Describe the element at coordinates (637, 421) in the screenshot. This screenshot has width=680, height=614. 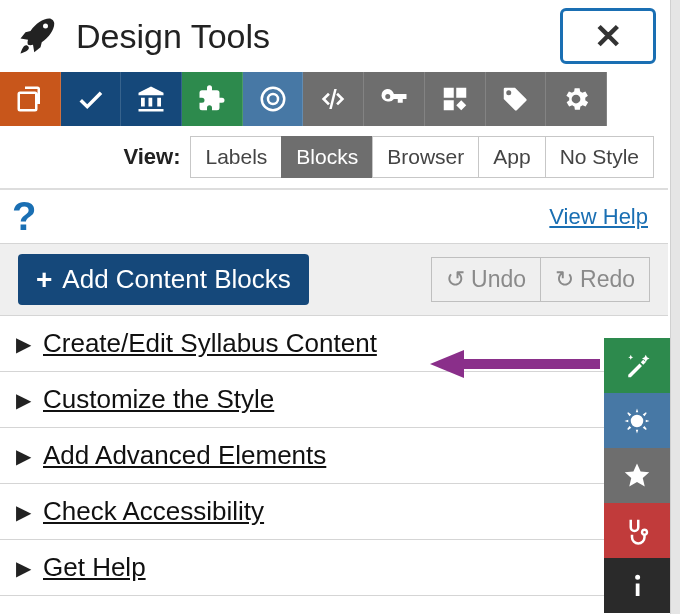
I see `sun-icon` at that location.